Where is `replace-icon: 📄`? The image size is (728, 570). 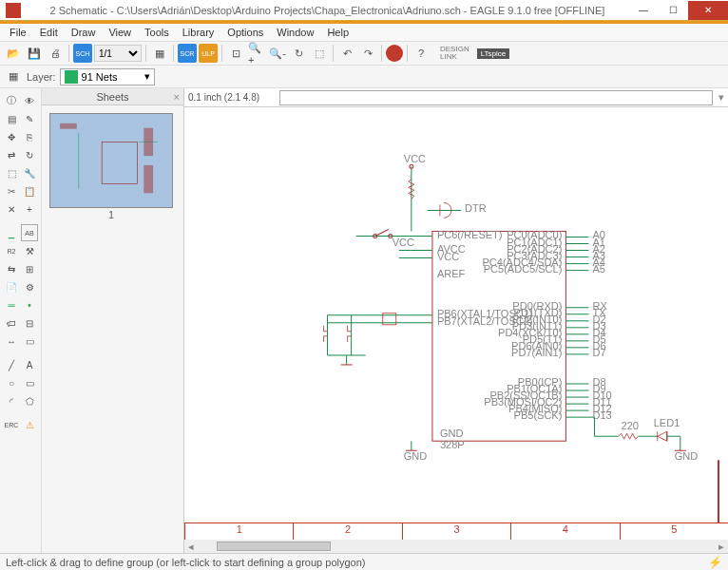
replace-icon: 📄 is located at coordinates (11, 287).